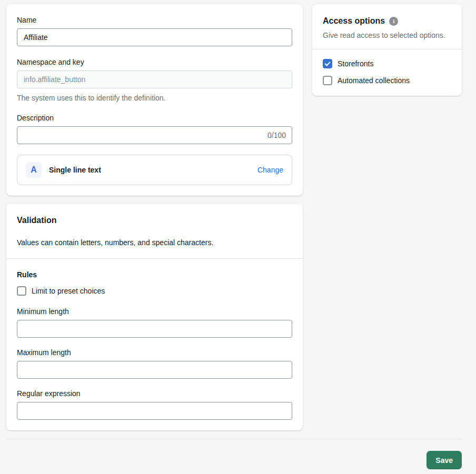 This screenshot has width=476, height=474. What do you see at coordinates (374, 80) in the screenshot?
I see `automated-collections-label: Automated collections` at bounding box center [374, 80].